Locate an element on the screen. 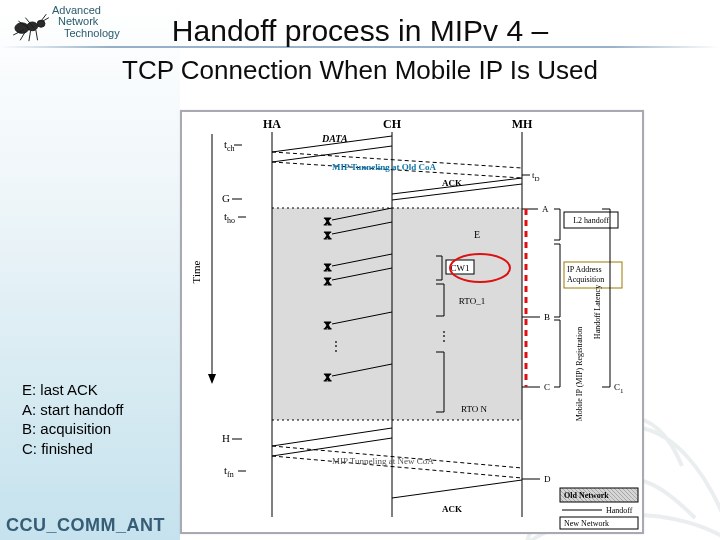  legend-e: E: last ACK is located at coordinates (72, 390).